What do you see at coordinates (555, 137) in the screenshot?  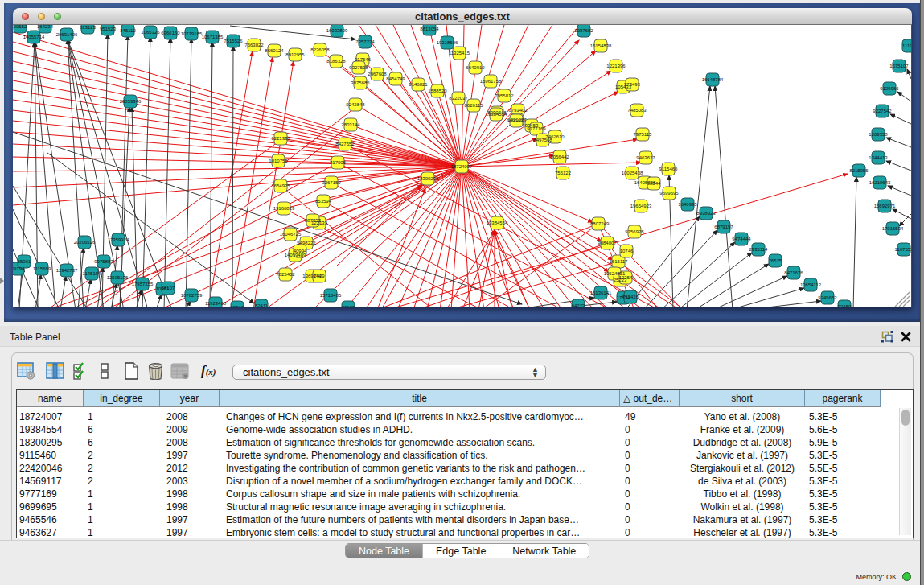 I see `svg-text: 7462610` at bounding box center [555, 137].